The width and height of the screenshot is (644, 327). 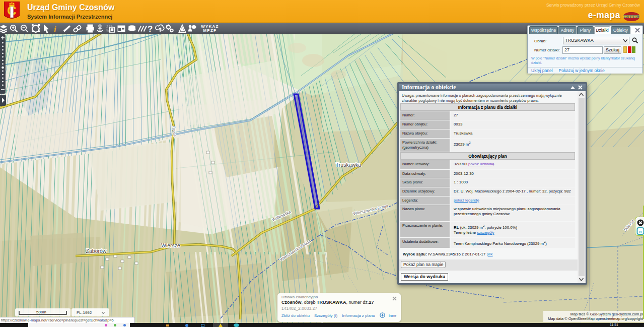 What do you see at coordinates (171, 245) in the screenshot?
I see `svg-text: Wiersze` at bounding box center [171, 245].